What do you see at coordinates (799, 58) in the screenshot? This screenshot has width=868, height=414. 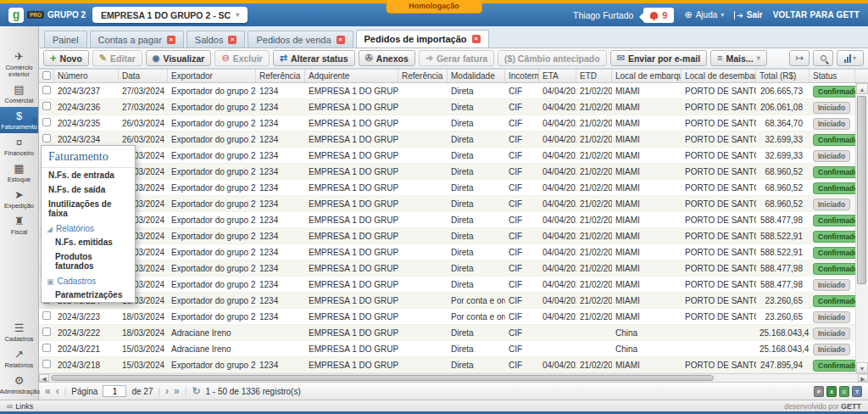 I see `export-button: ↦` at bounding box center [799, 58].